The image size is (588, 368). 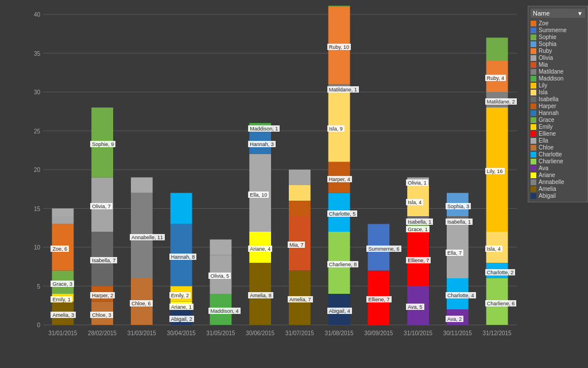 I want to click on bar-label: Amelia, 7, so click(x=300, y=299).